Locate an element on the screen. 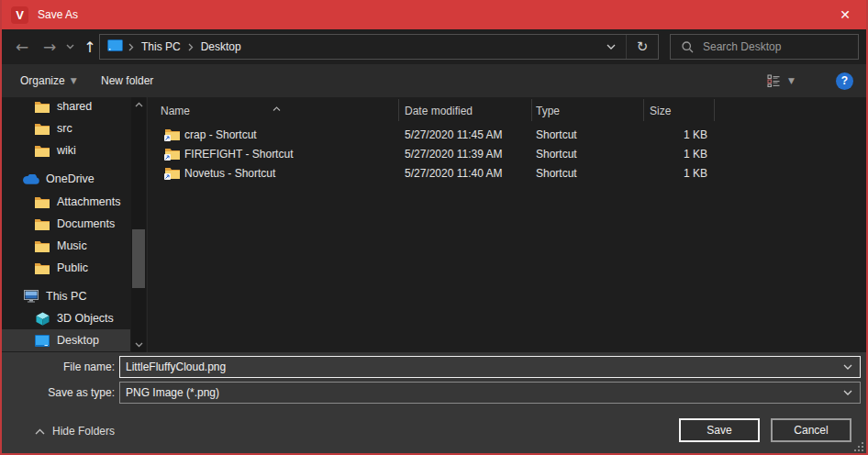 This screenshot has width=868, height=455. sidebar-item-music: Music is located at coordinates (66, 246).